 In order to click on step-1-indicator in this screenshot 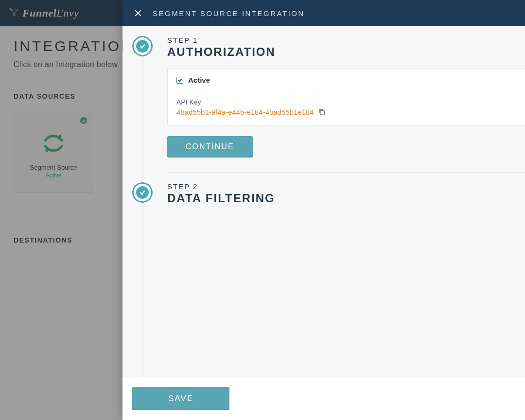, I will do `click(142, 46)`.